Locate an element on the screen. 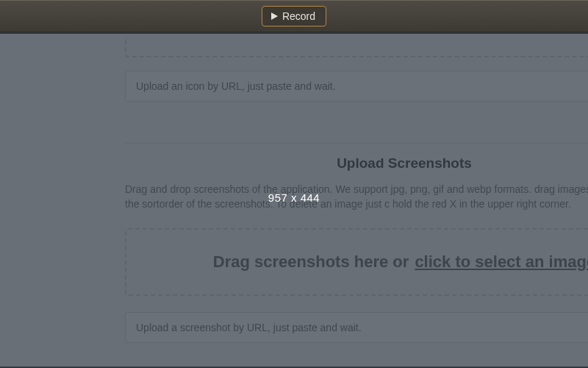  record-button-label: Record is located at coordinates (298, 16).